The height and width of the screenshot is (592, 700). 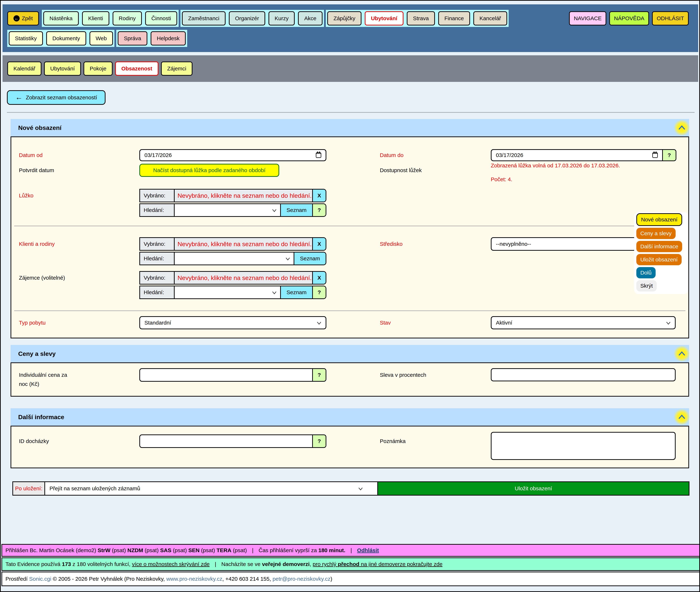 I want to click on nav-item-statistiky: Statistiky, so click(x=26, y=38).